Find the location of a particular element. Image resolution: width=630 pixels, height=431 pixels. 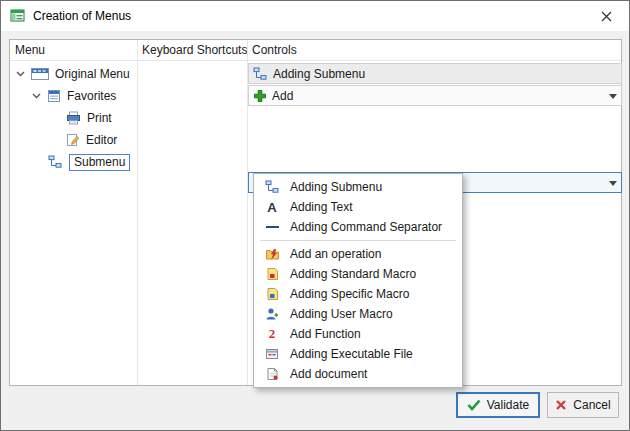

tree-item-favorites: Favorites is located at coordinates (74, 96).